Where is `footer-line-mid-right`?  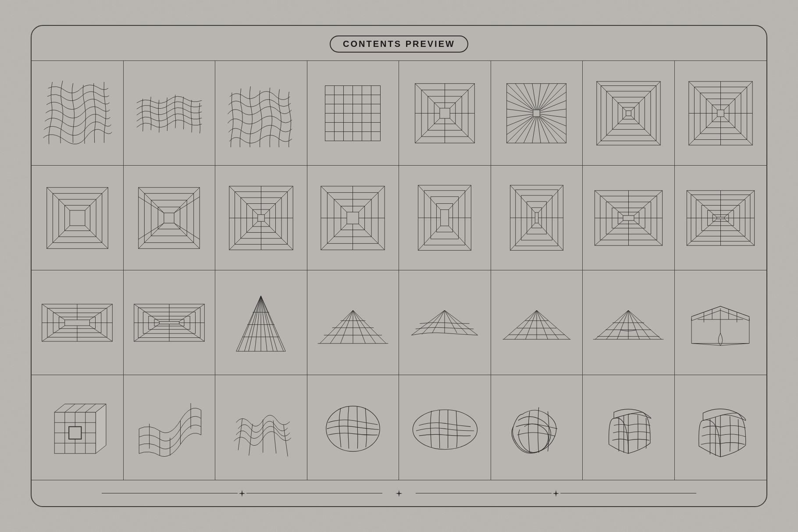
footer-line-mid-right is located at coordinates (484, 493).